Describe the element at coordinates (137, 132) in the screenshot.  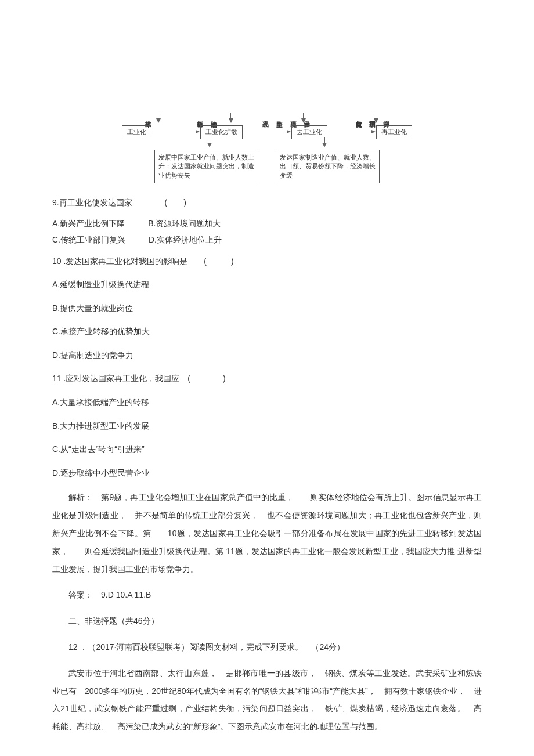
I see `stage-box-1: 工业化` at that location.